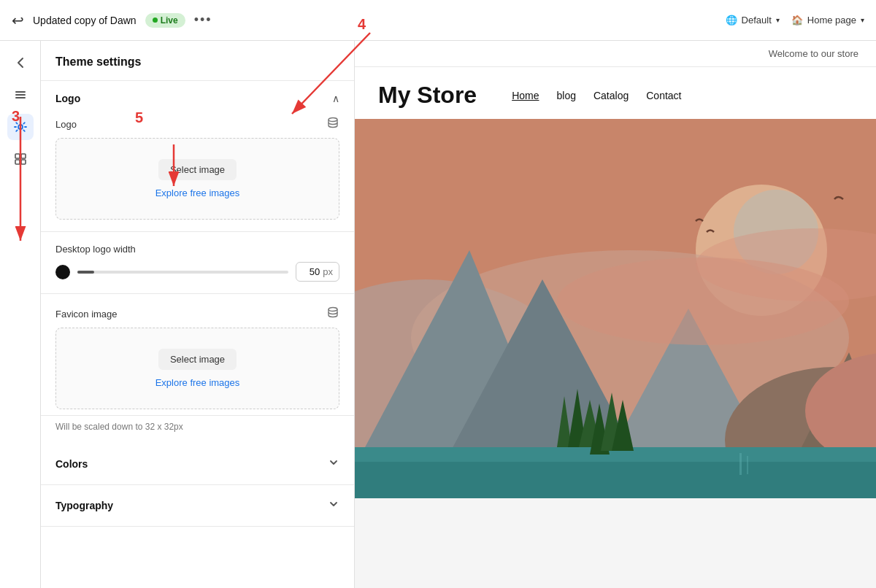 The width and height of the screenshot is (876, 588). Describe the element at coordinates (86, 272) in the screenshot. I see `slider-fill` at that location.